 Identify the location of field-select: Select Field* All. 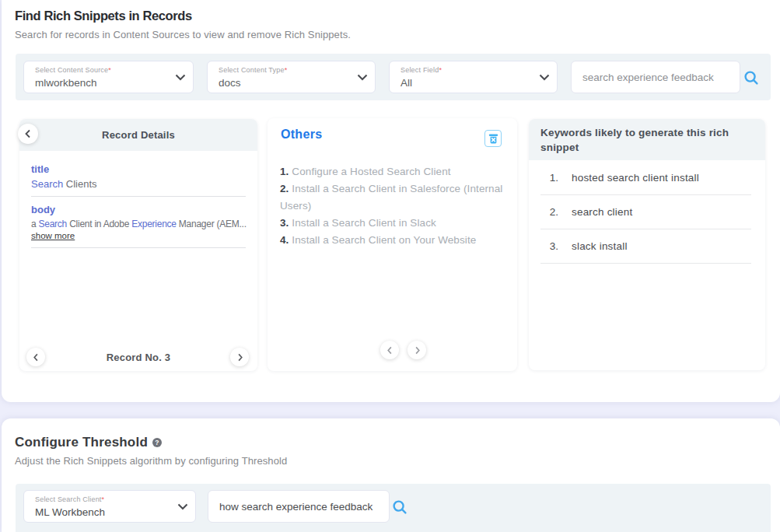
(473, 77).